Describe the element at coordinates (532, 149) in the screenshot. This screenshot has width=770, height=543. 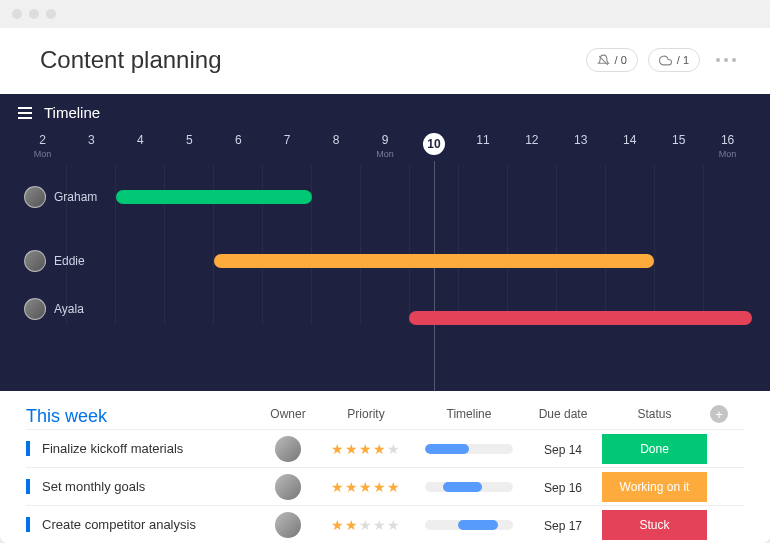
I see `date-col: 12` at that location.